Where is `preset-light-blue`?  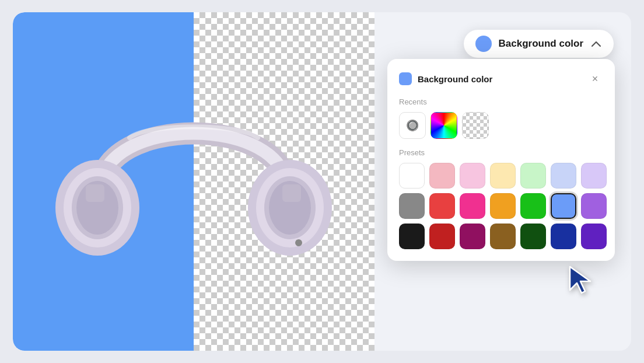
preset-light-blue is located at coordinates (564, 176).